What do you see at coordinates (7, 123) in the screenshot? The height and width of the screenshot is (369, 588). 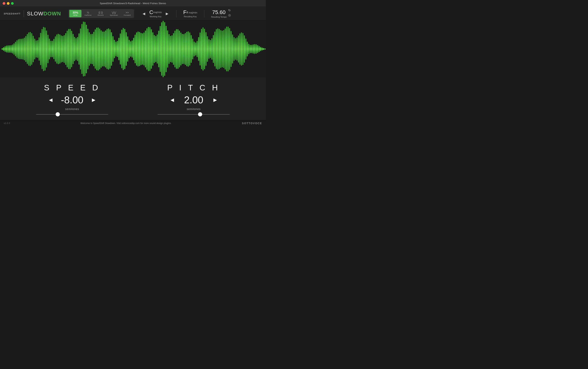 I see `version-label: v1.0.3` at bounding box center [7, 123].